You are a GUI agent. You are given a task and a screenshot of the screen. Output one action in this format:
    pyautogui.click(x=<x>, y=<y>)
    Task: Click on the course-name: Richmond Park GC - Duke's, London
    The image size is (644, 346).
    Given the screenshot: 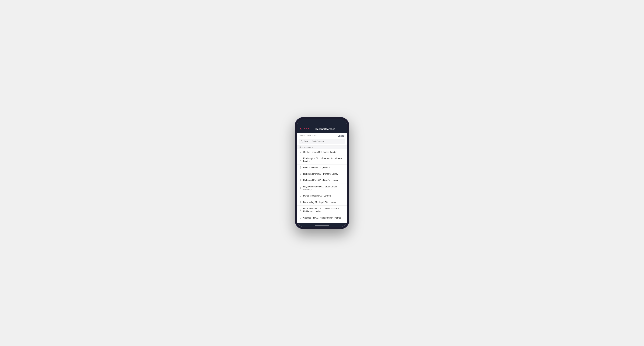 What is the action you would take?
    pyautogui.click(x=320, y=180)
    